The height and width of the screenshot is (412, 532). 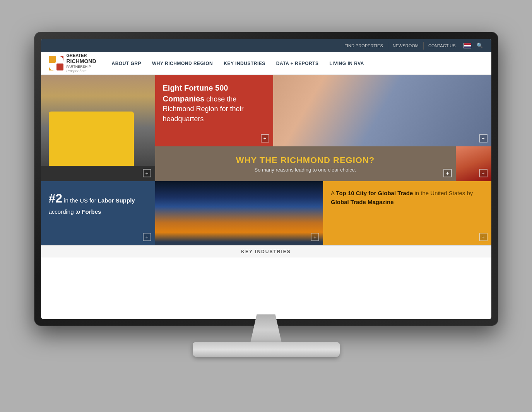 What do you see at coordinates (474, 164) in the screenshot?
I see `dragonboat-image-cell: +` at bounding box center [474, 164].